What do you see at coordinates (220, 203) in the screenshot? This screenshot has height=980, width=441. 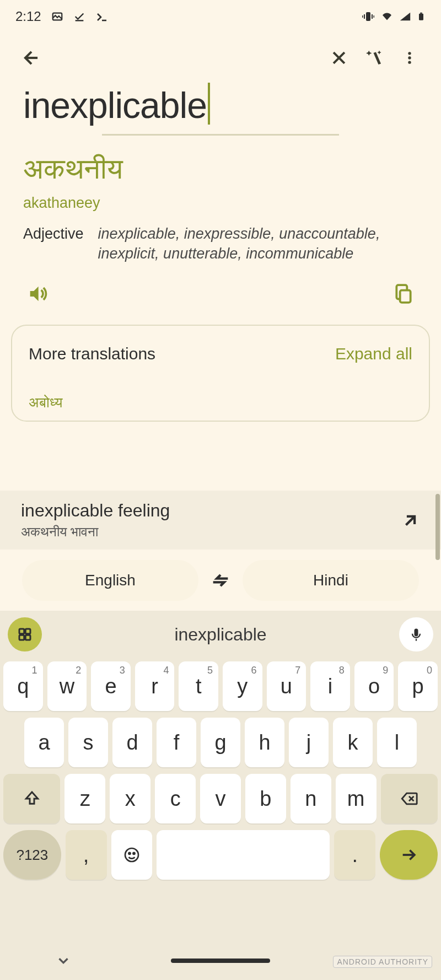 I see `transliteration: akathaneey` at bounding box center [220, 203].